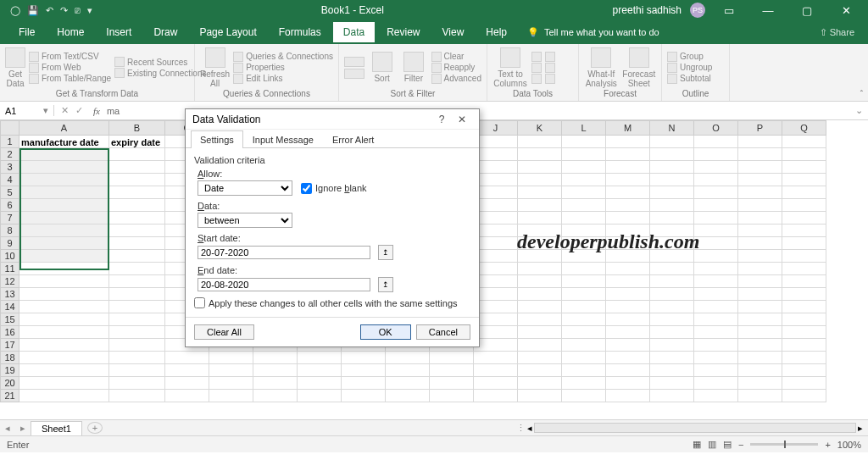 This screenshot has height=460, width=868. Describe the element at coordinates (386, 285) in the screenshot. I see `end-date-ref-icon: ↥` at that location.